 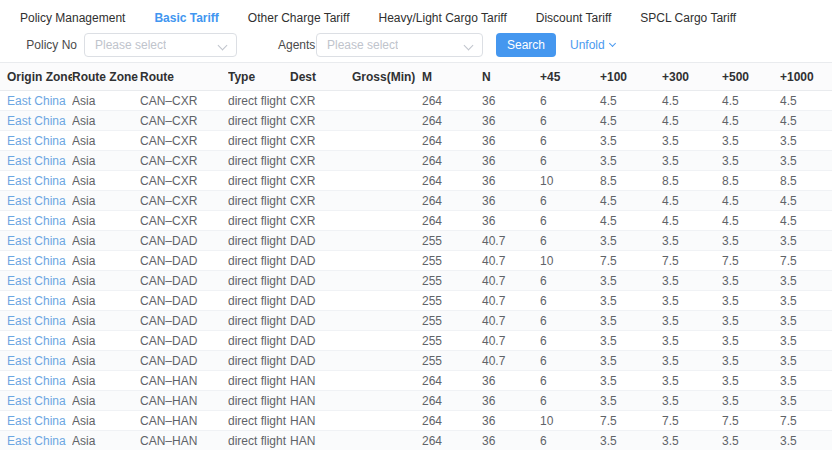 I want to click on search-button: Search, so click(x=526, y=45).